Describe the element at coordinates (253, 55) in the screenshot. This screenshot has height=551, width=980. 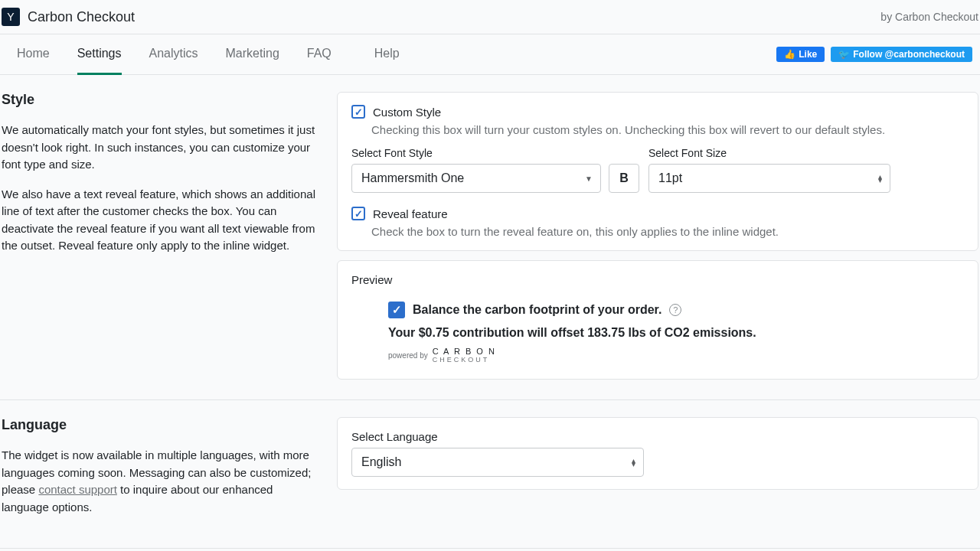
I see `nav-marketing: Marketing` at that location.